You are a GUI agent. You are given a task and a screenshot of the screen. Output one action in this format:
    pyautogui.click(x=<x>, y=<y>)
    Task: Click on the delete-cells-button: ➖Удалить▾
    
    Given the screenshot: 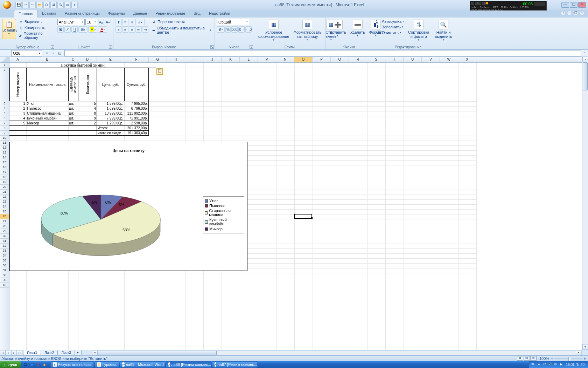 What is the action you would take?
    pyautogui.click(x=358, y=28)
    